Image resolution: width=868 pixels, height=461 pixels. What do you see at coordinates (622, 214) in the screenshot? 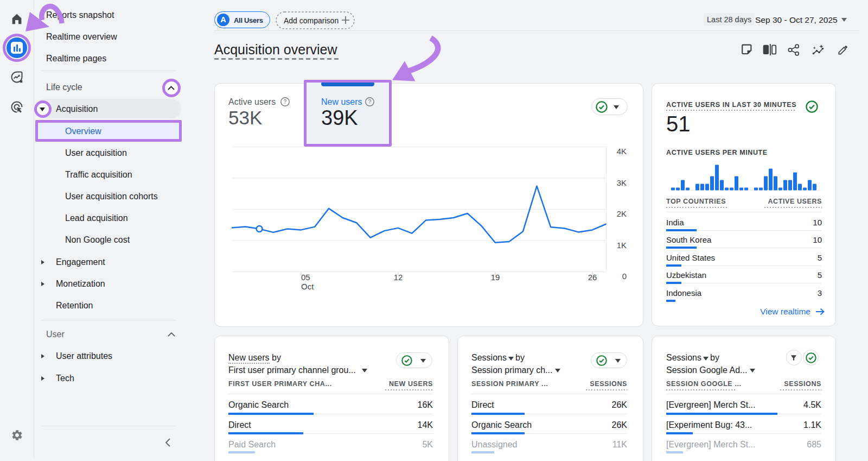
I see `svg-text: 2K` at bounding box center [622, 214].